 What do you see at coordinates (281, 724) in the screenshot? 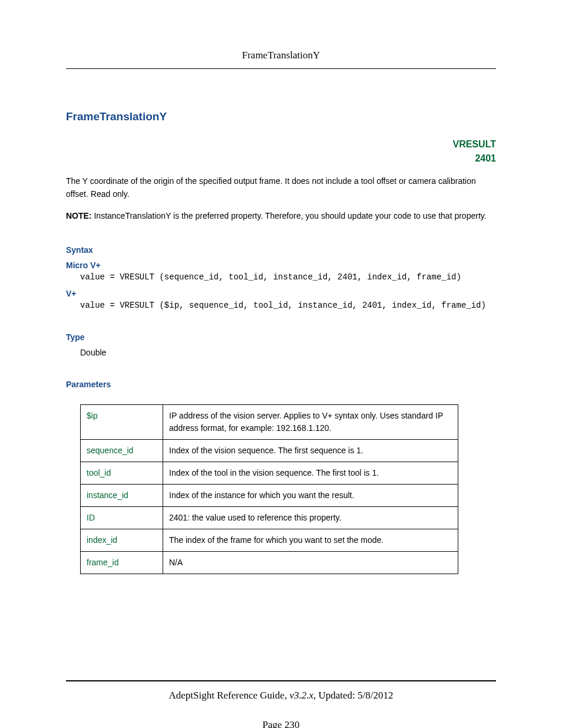
I see `page-number: Page 230` at bounding box center [281, 724].